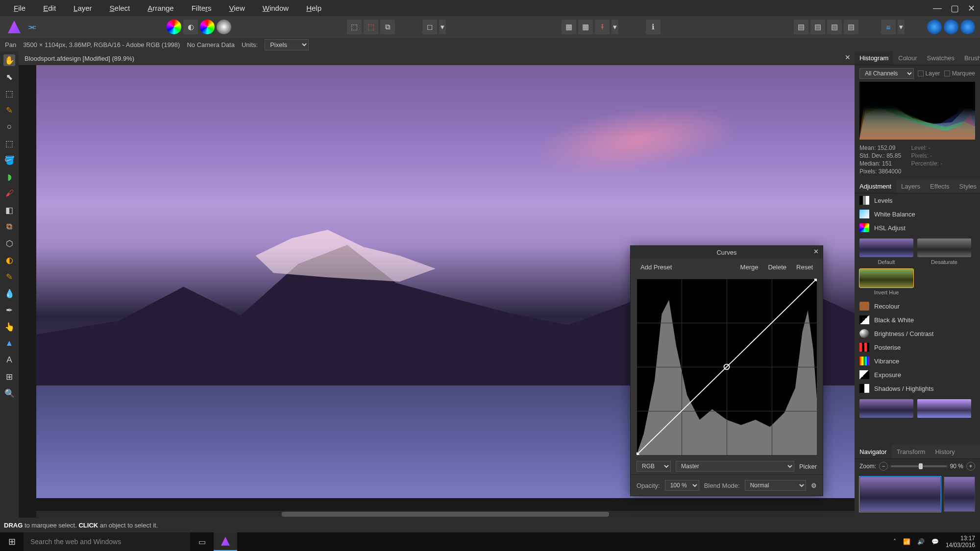  Describe the element at coordinates (944, 252) in the screenshot. I see `preset-desaturate: Desaturate` at that location.